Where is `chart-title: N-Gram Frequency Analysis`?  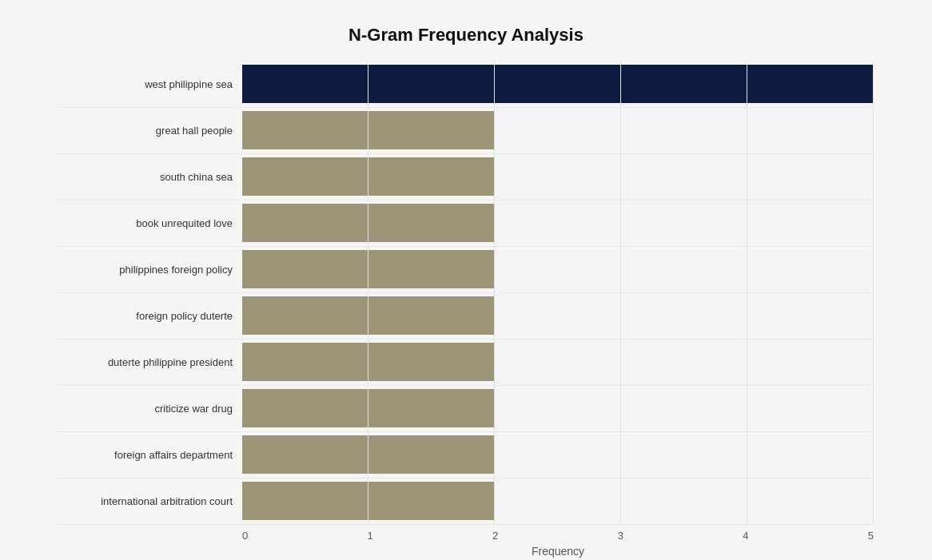 chart-title: N-Gram Frequency Analysis is located at coordinates (466, 35).